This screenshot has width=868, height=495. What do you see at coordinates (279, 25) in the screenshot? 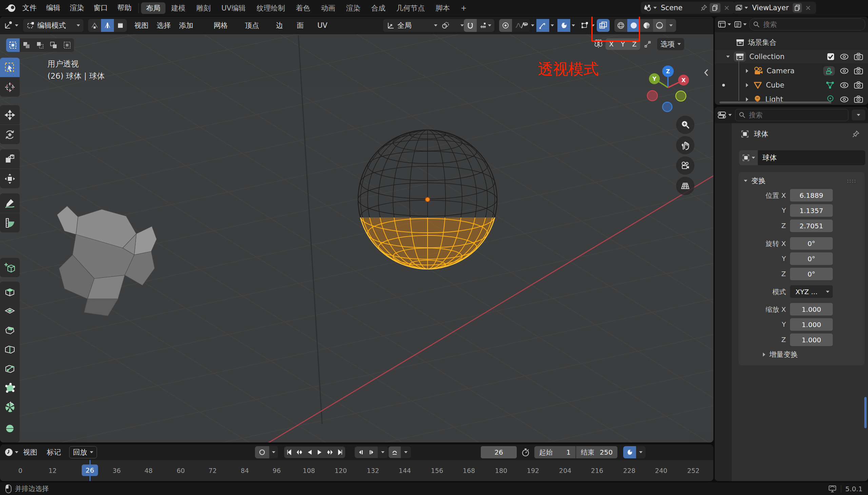
I see `menu-edge: 边` at bounding box center [279, 25].